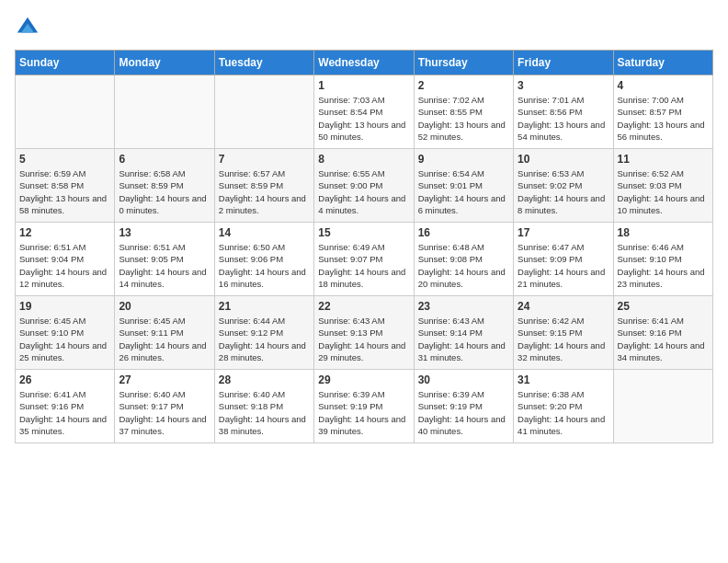 Image resolution: width=728 pixels, height=563 pixels. I want to click on calendar-cell: 5Sunrise: 6:59 AMSunset: 8:58 PMDaylight…, so click(65, 186).